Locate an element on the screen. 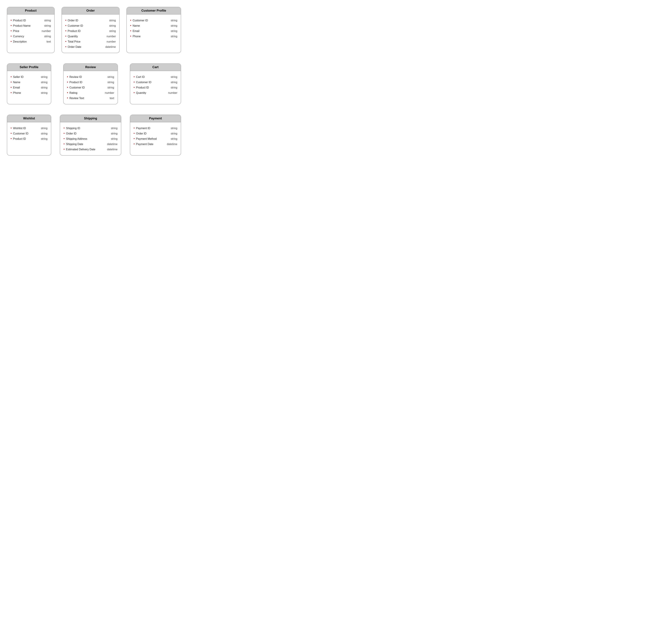 The width and height of the screenshot is (656, 644). field-estimated-delivery-date: •Estimated Delivery Date datetime is located at coordinates (91, 150).